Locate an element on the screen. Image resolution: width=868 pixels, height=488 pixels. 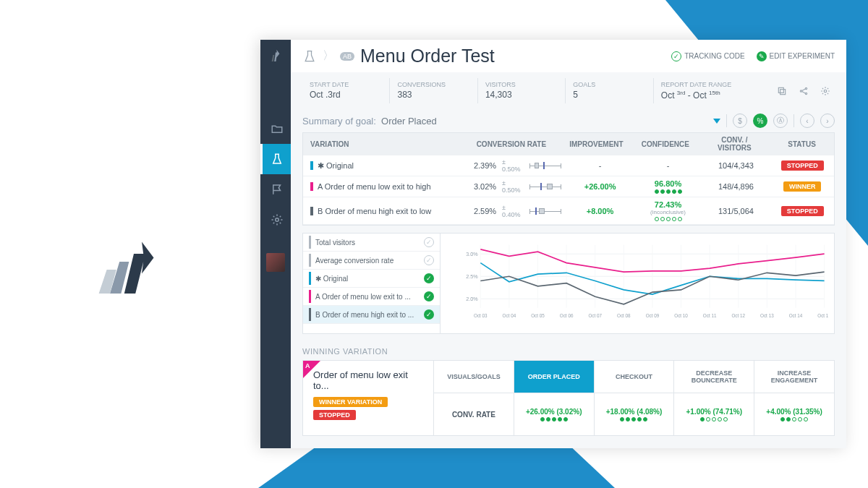
sidebar-item-folder is located at coordinates (276, 129).